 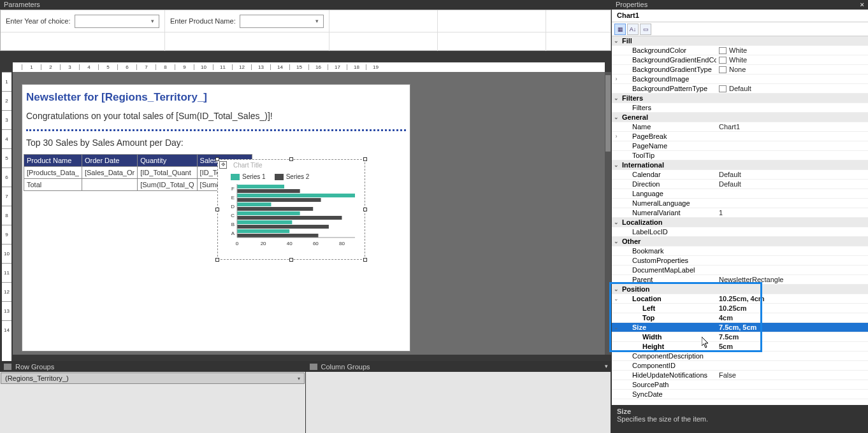 What do you see at coordinates (740, 346) in the screenshot?
I see `property-row: Height5cm` at bounding box center [740, 346].